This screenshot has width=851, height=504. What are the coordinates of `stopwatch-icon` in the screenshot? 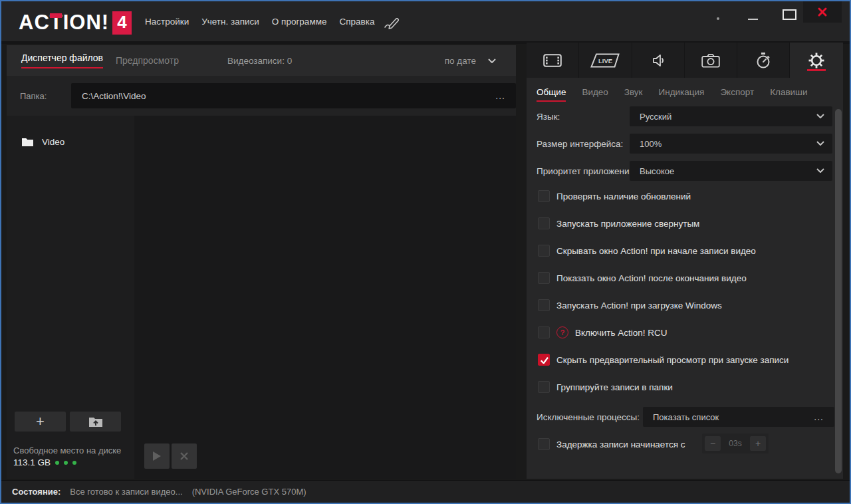 It's located at (763, 61).